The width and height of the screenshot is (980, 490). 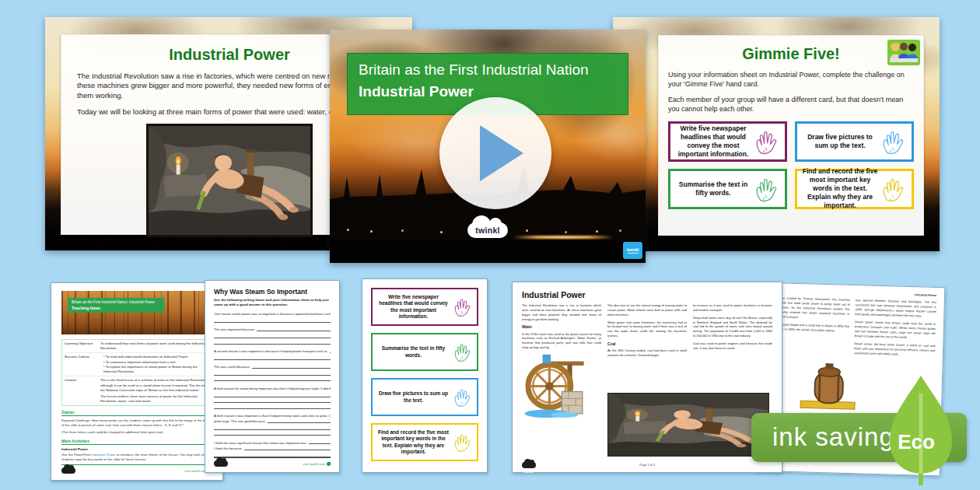 I want to click on writing-prompt-group: A second reason it was important is beca…, so click(x=272, y=355).